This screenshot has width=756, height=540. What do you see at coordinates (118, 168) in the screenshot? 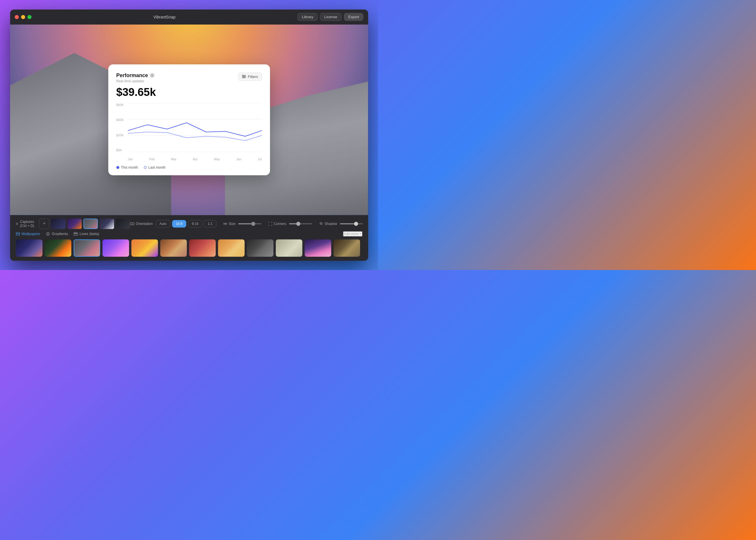
I see `legend-dot-solid` at bounding box center [118, 168].